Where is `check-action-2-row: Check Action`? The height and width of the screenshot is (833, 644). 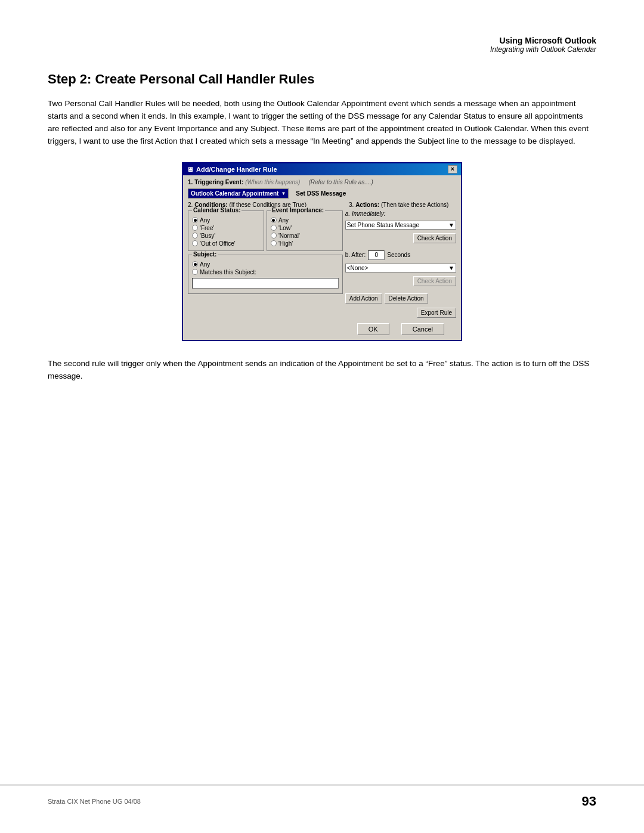 check-action-2-row: Check Action is located at coordinates (401, 281).